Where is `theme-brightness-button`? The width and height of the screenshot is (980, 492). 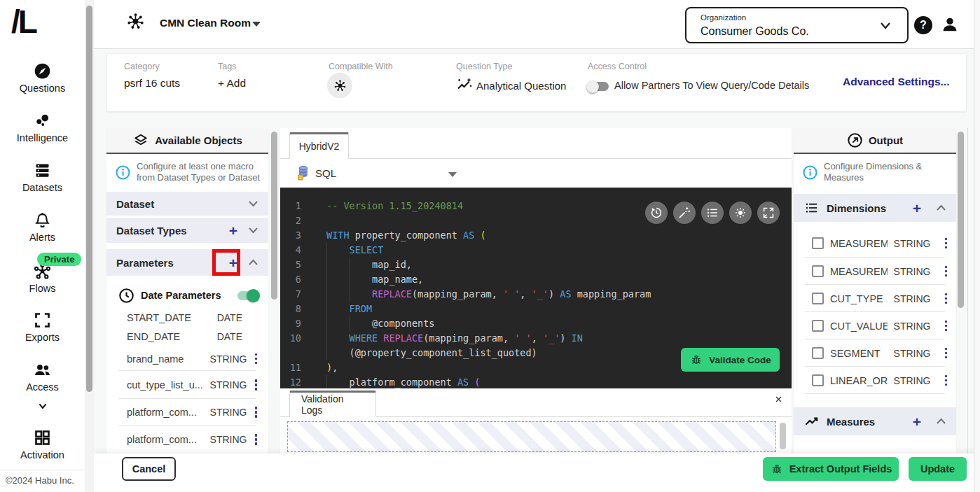 theme-brightness-button is located at coordinates (740, 213).